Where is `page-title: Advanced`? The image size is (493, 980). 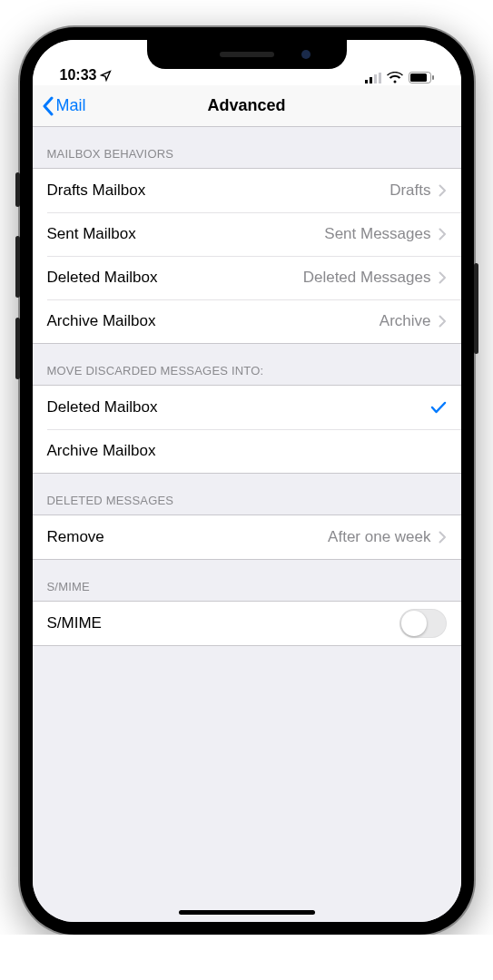
page-title: Advanced is located at coordinates (247, 105).